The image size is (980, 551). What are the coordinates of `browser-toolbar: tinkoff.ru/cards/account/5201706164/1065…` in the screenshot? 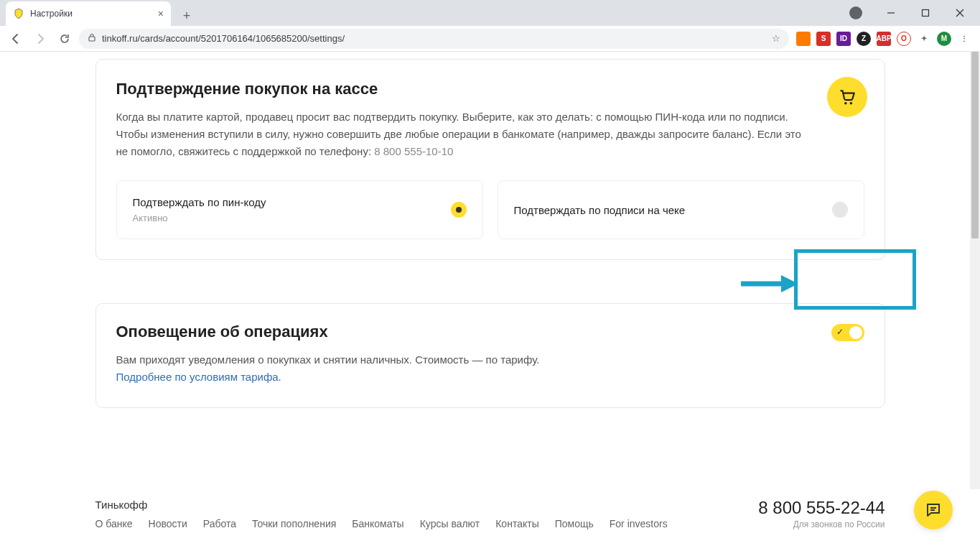 It's located at (490, 39).